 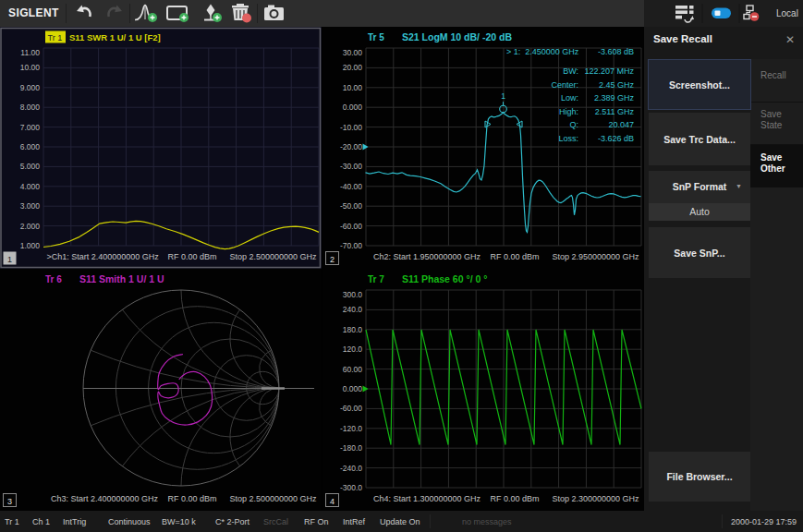 I want to click on svg-text: 8.000, so click(x=30, y=107).